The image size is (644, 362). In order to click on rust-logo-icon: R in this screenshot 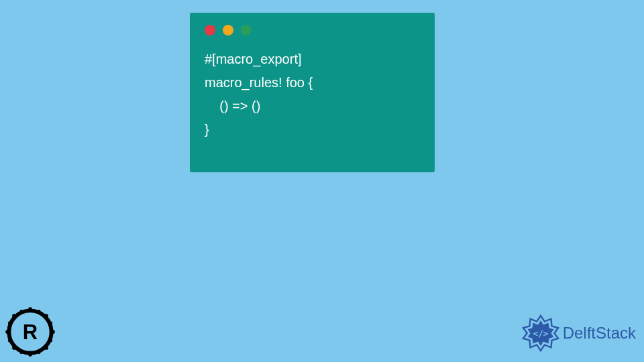, I will do `click(30, 332)`.